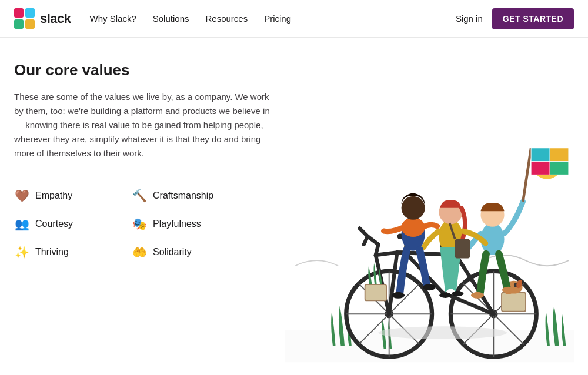 Image resolution: width=588 pixels, height=375 pixels. What do you see at coordinates (52, 252) in the screenshot?
I see `thriving-label: Thriving` at bounding box center [52, 252].